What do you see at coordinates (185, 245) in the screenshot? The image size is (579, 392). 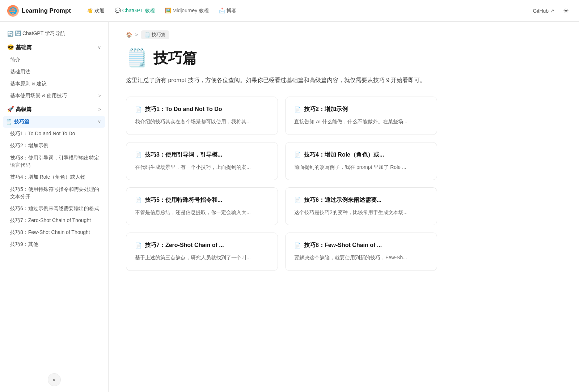 I see `card-title-text: 技巧7：Zero-Shot Chain of ...` at bounding box center [185, 245].